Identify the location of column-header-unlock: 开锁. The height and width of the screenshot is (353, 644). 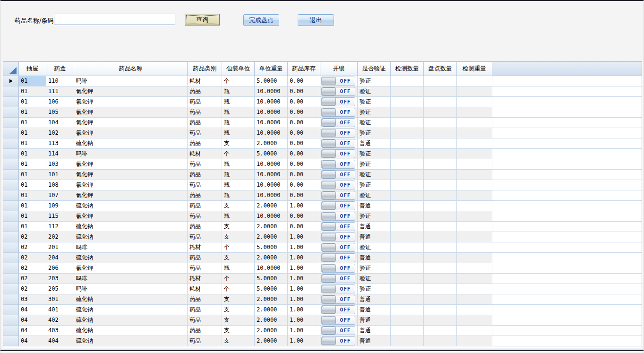
(339, 69).